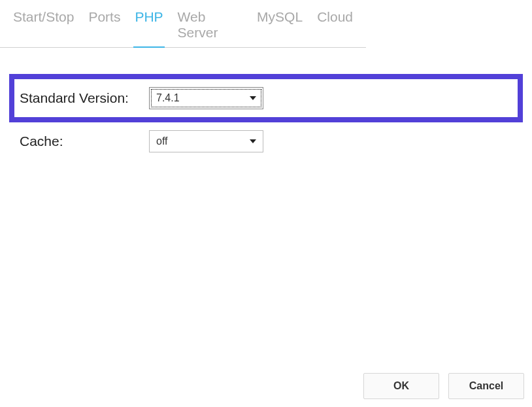  What do you see at coordinates (183, 24) in the screenshot?
I see `tab-bar: Start/Stop Ports PHP Web Server MySQL Cl…` at bounding box center [183, 24].